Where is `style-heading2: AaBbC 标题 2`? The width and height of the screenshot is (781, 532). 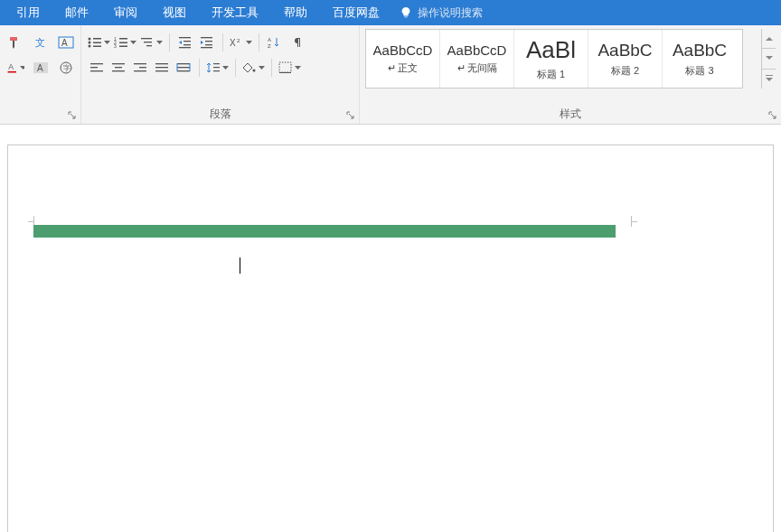 style-heading2: AaBbC 标题 2 is located at coordinates (626, 59).